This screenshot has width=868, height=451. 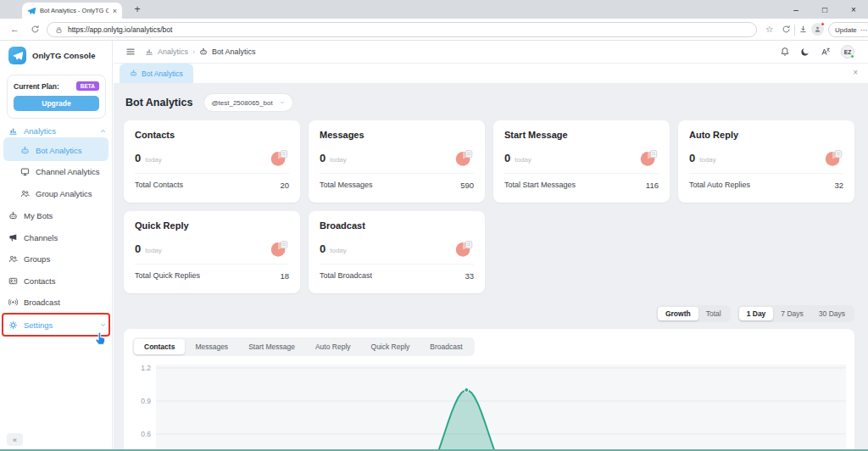 What do you see at coordinates (64, 193) in the screenshot?
I see `sidebar-item-group-analytics: Group Analytics` at bounding box center [64, 193].